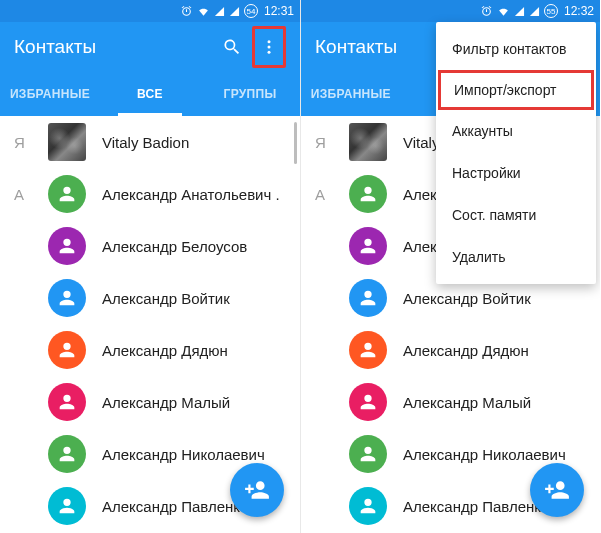 The height and width of the screenshot is (533, 601). Describe the element at coordinates (150, 246) in the screenshot. I see `contact-row: Александр Белоусов` at that location.